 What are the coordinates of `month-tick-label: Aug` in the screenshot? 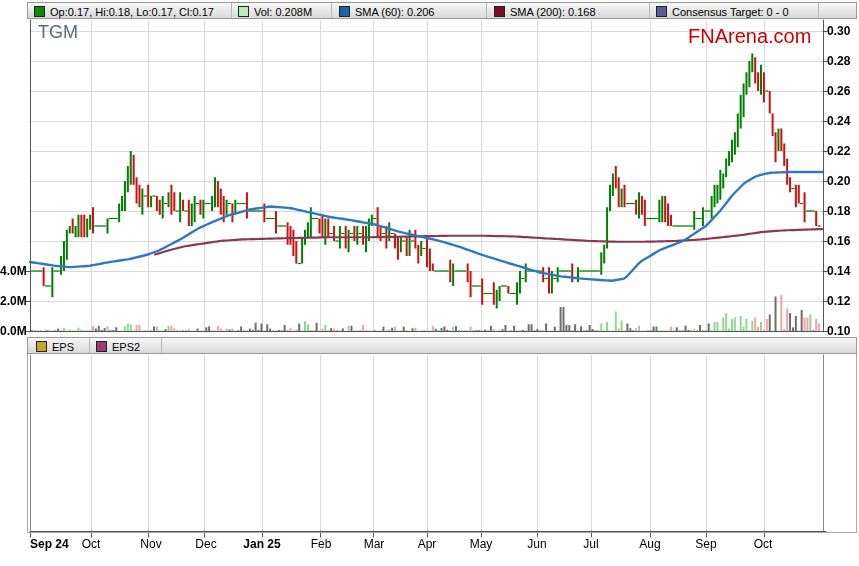 It's located at (650, 544).